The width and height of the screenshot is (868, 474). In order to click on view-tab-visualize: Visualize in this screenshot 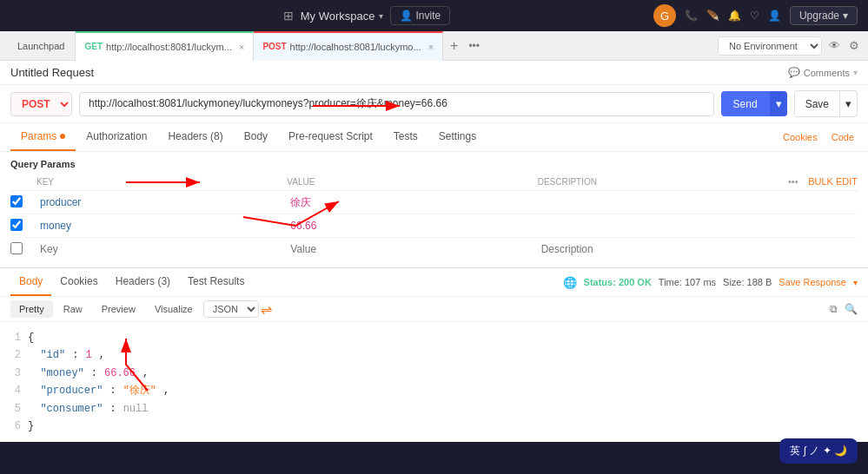, I will do `click(174, 309)`.